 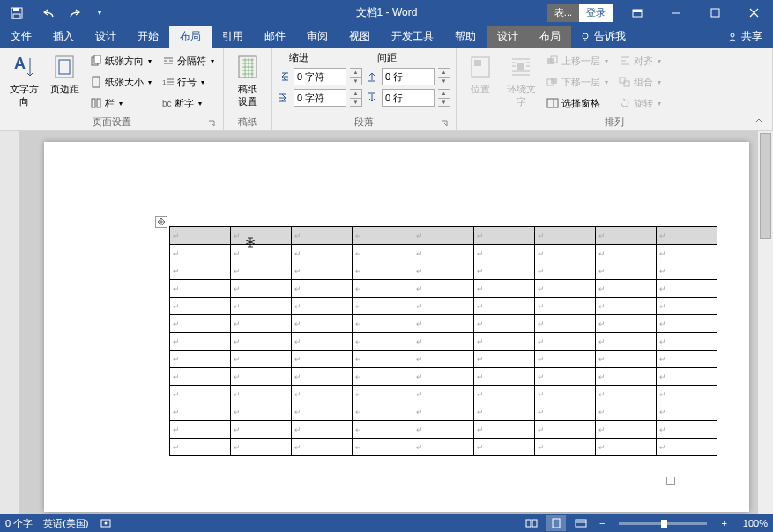 I want to click on bring-forward-button: 上移一层, so click(x=577, y=61).